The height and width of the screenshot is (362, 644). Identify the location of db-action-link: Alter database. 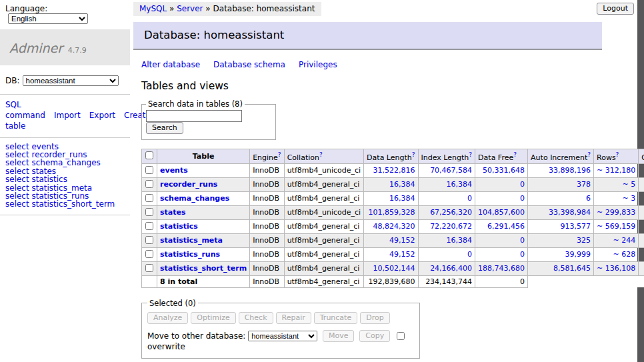
(171, 65).